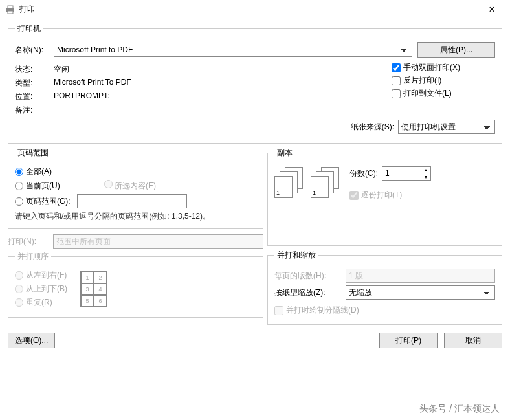 This screenshot has width=510, height=420. Describe the element at coordinates (291, 183) in the screenshot. I see `collate-icon-1: 321` at that location.